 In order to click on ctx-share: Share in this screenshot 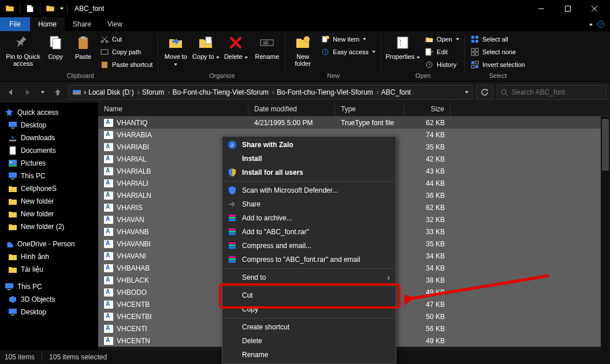, I will do `click(309, 204)`.